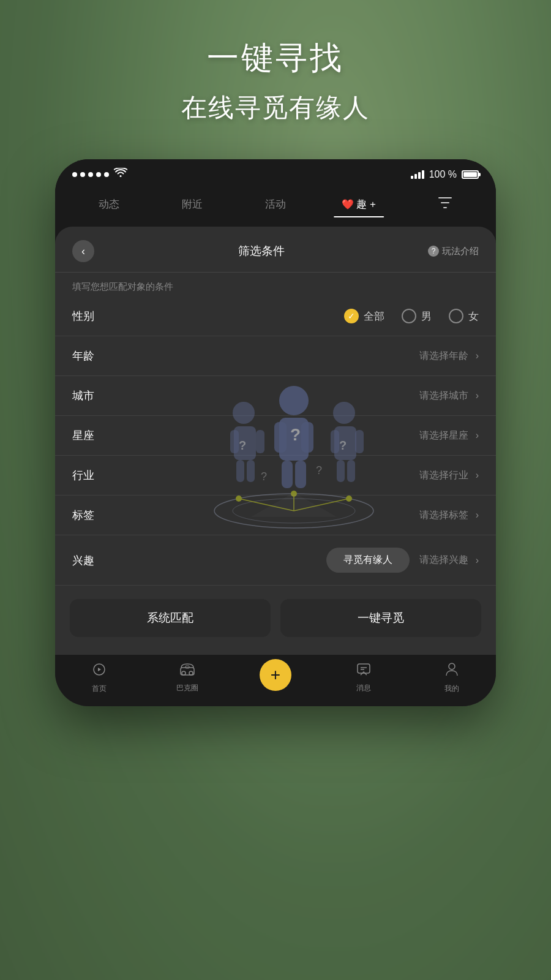 This screenshot has width=551, height=980. Describe the element at coordinates (478, 356) in the screenshot. I see `age-chevron: ›` at that location.